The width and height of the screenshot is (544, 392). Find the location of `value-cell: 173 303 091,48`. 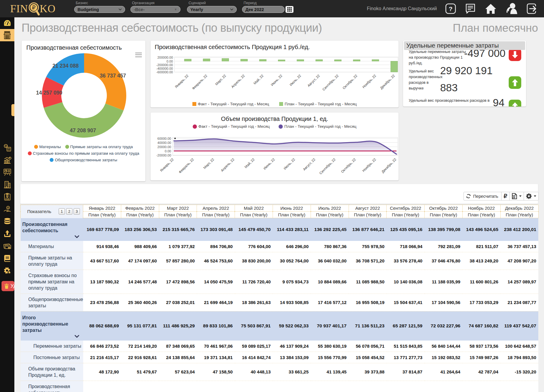

value-cell: 173 303 091,48 is located at coordinates (216, 230).